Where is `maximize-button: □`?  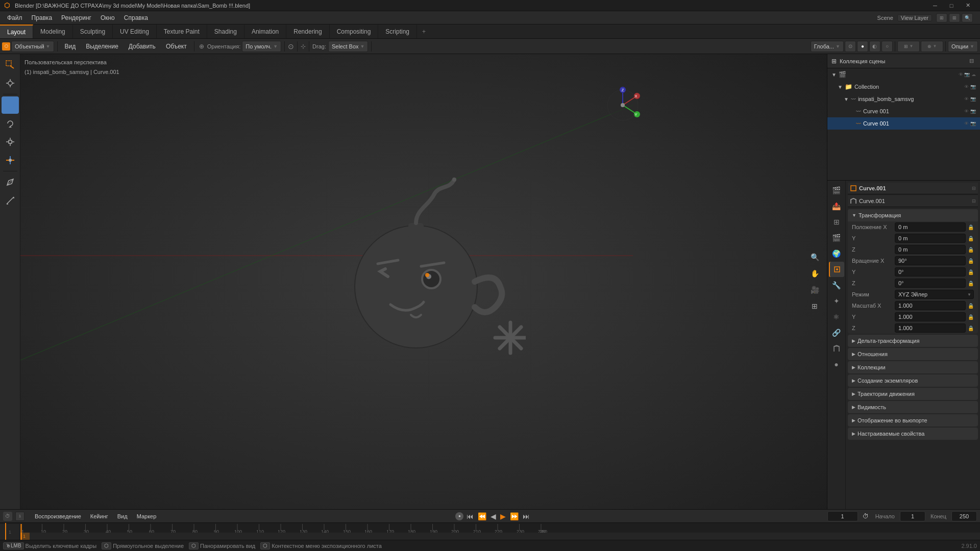 maximize-button: □ is located at coordinates (951, 6).